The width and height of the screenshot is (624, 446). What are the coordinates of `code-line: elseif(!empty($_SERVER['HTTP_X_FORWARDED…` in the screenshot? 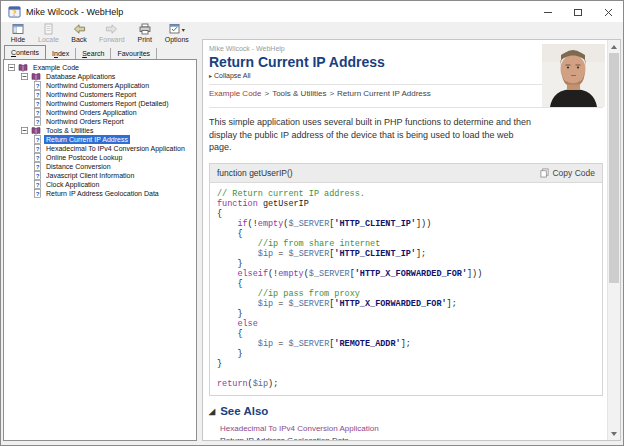 It's located at (406, 274).